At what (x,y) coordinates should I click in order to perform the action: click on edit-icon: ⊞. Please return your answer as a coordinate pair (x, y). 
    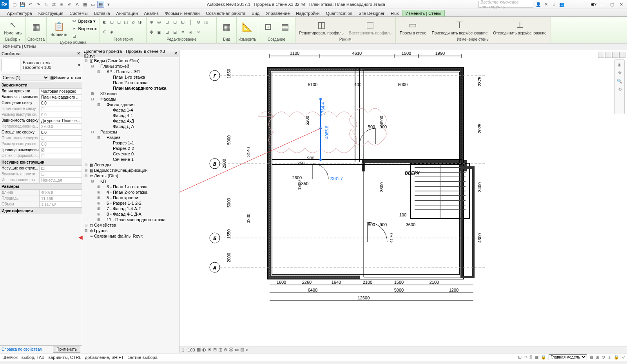
    Looking at the image, I should click on (175, 32).